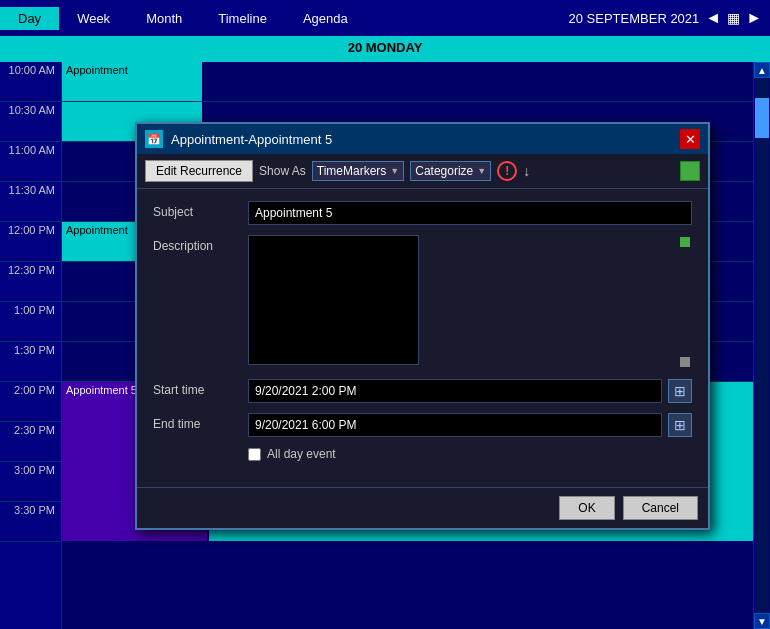 This screenshot has width=770, height=629. Describe the element at coordinates (358, 171) in the screenshot. I see `time-markers-select: TimeMarkers ▼` at that location.